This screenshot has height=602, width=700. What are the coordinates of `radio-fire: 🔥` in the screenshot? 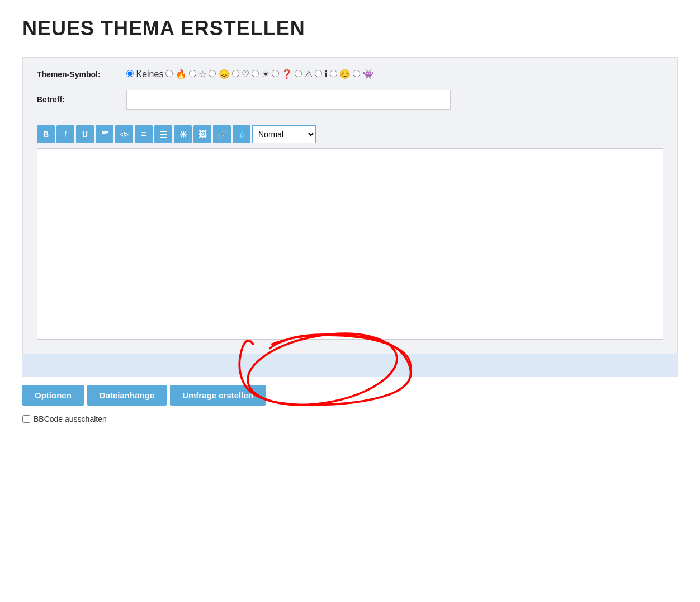 It's located at (176, 74).